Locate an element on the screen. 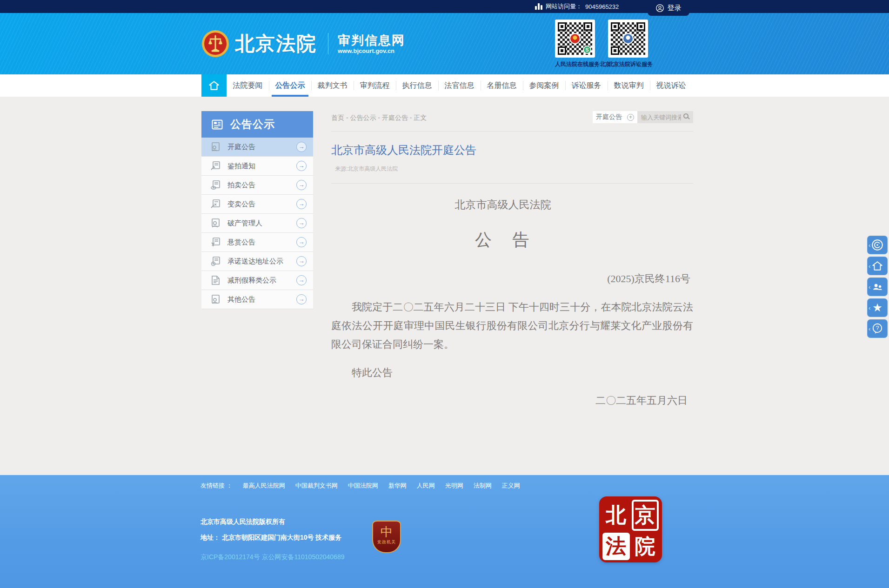 The height and width of the screenshot is (588, 889). footer-link-judgment-docs: 中国裁判文书网 is located at coordinates (316, 486).